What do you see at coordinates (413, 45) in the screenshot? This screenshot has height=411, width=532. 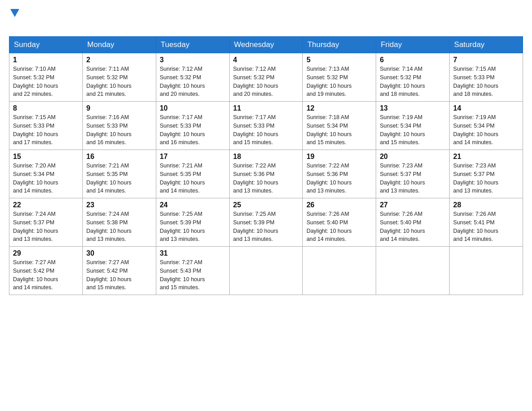 I see `weekday-header-friday: Friday` at bounding box center [413, 45].